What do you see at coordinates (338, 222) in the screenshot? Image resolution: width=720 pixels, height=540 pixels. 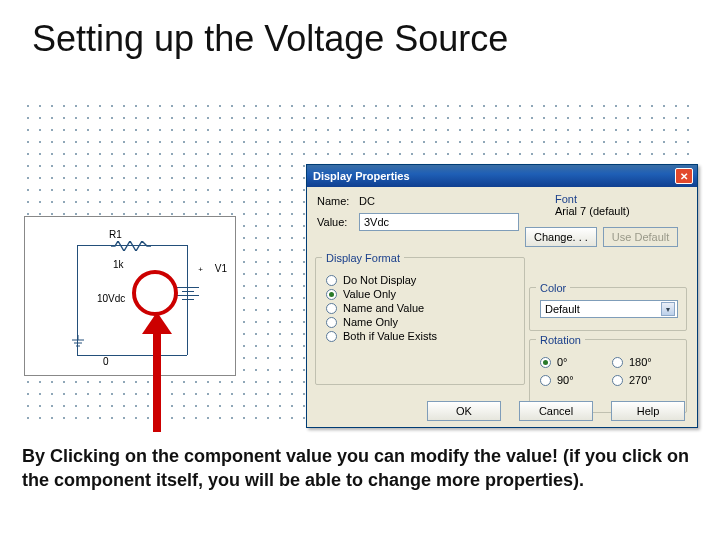 I see `value-label: Value:` at bounding box center [338, 222].